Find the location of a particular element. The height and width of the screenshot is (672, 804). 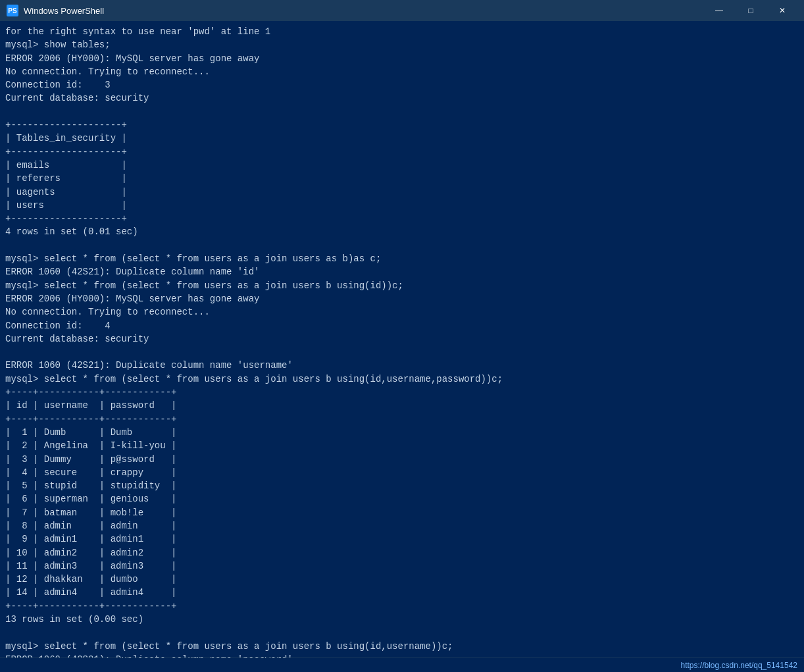

statusbar: https://blog.csdn.net/qq_5141542 is located at coordinates (402, 665).